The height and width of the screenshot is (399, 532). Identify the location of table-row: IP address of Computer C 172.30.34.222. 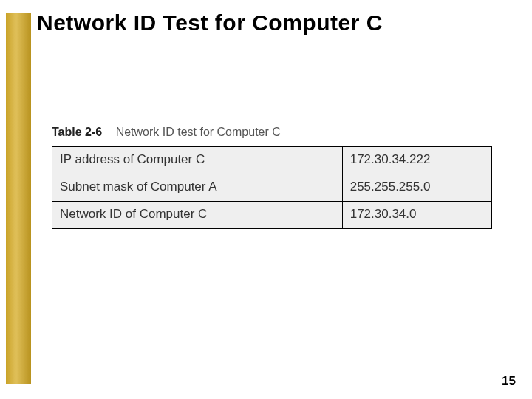
(272, 161).